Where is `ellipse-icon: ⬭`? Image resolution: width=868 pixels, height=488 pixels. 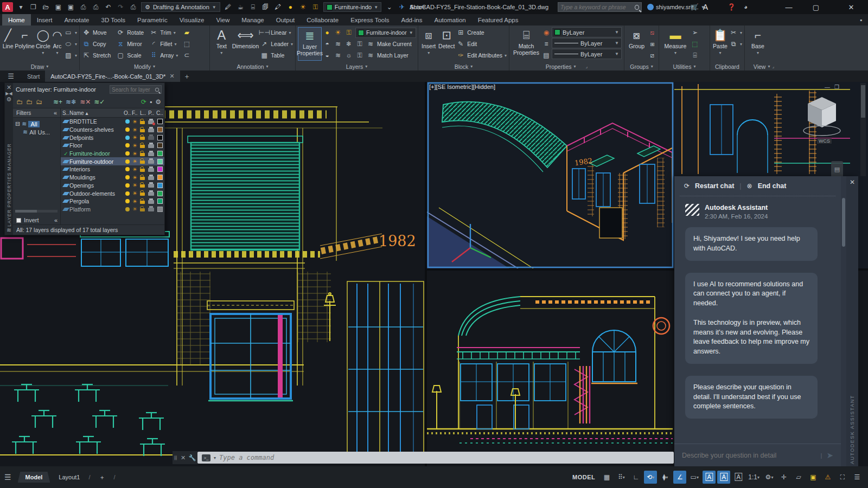
ellipse-icon: ⬭ is located at coordinates (68, 44).